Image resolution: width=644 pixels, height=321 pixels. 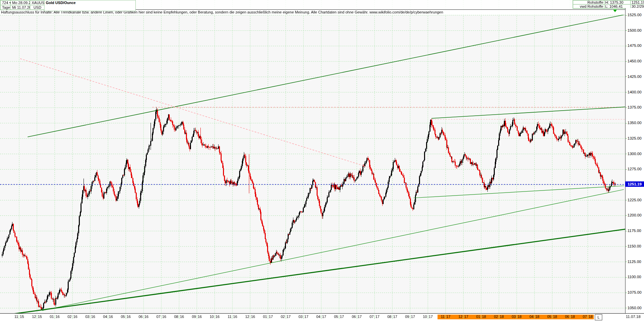 I want to click on price-axis-label: 1075.00, so click(x=635, y=292).